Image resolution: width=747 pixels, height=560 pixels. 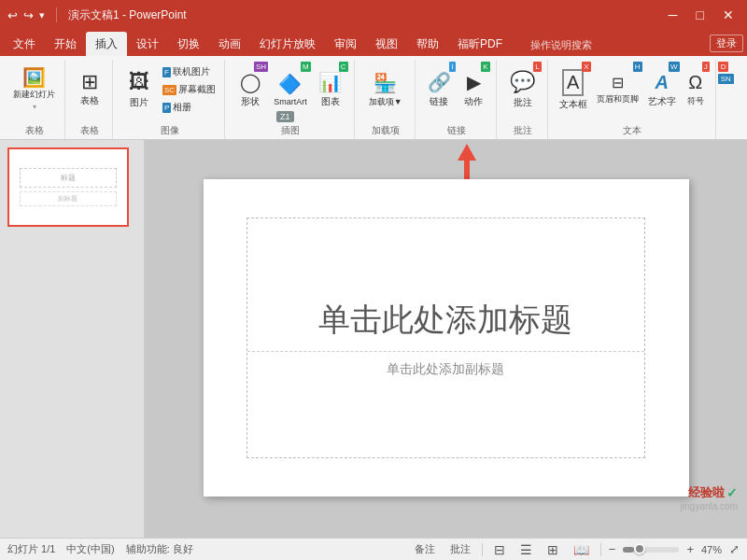 What do you see at coordinates (250, 90) in the screenshot?
I see `shapes-button: ◯ 形状 SH` at bounding box center [250, 90].